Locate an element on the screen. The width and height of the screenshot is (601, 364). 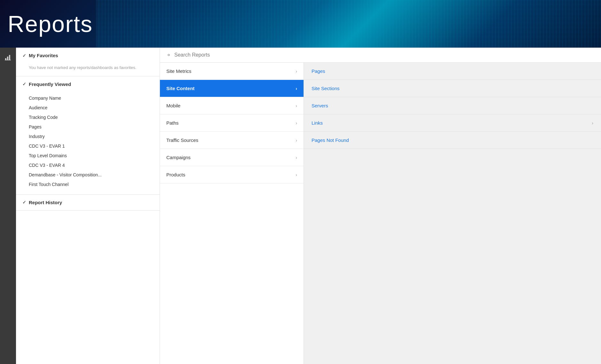
frequently-viewed-label: Frequently Viewed is located at coordinates (50, 84).